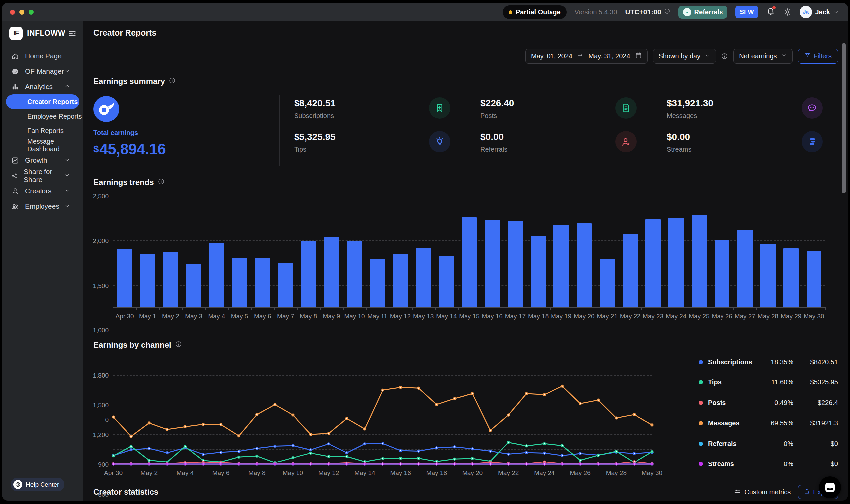 Image resolution: width=850 pixels, height=504 pixels. Describe the element at coordinates (161, 182) in the screenshot. I see `earnings-trends-info-icon` at that location.